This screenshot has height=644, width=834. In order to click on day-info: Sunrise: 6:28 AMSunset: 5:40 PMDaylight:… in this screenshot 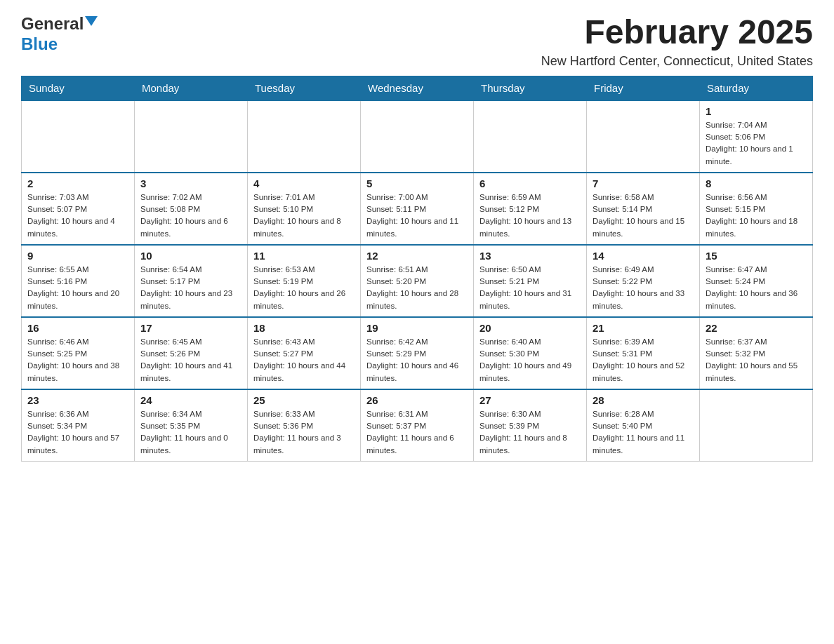, I will do `click(643, 432)`.